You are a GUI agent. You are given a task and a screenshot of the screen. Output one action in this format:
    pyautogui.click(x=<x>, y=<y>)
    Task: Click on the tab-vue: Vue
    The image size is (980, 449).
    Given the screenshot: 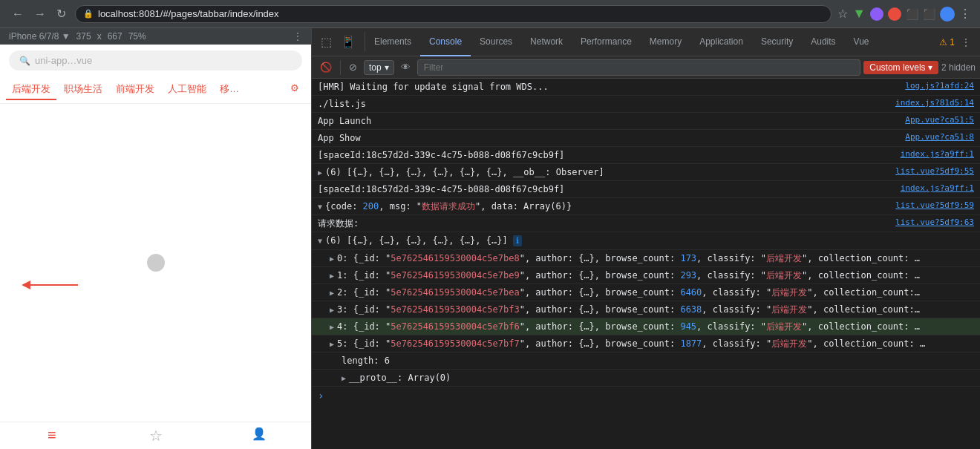 What is the action you would take?
    pyautogui.click(x=861, y=42)
    